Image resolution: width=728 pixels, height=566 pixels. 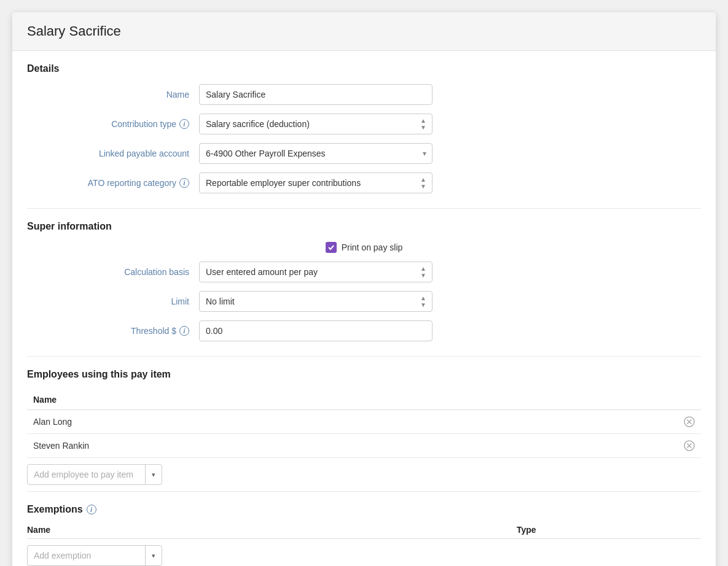 What do you see at coordinates (316, 95) in the screenshot?
I see `name-input-wrapper` at bounding box center [316, 95].